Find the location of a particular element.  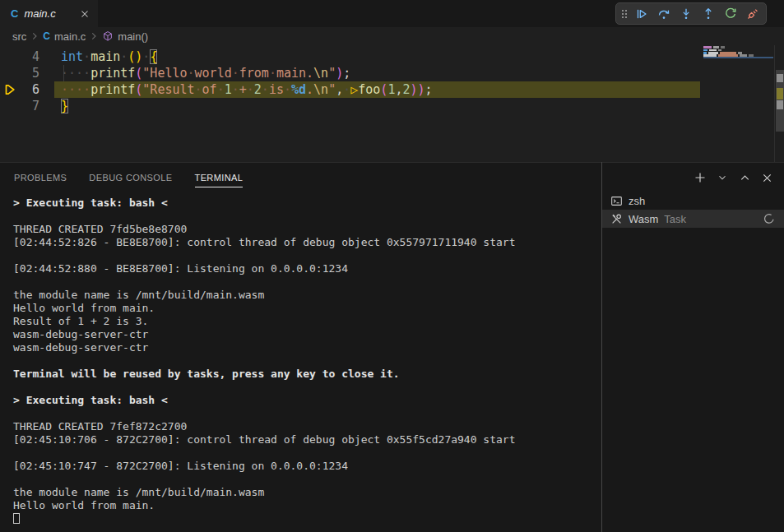

tools-icon is located at coordinates (617, 219).